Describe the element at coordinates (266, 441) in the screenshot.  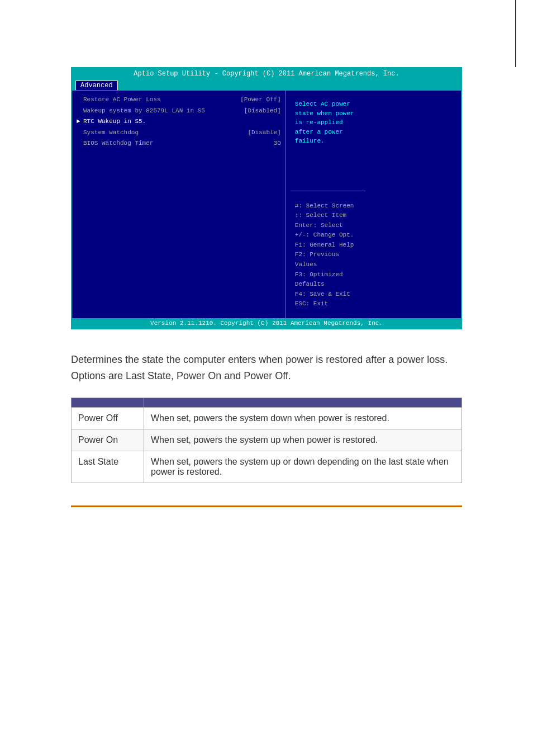
I see `options-table: Power Off When set, powers the system do…` at that location.